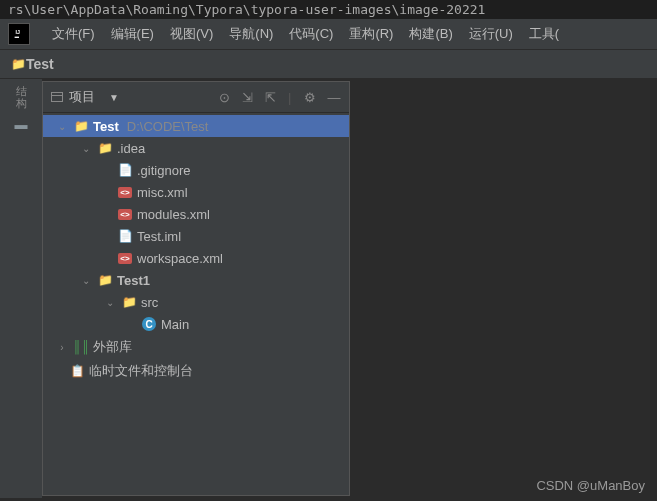  Describe the element at coordinates (77, 371) in the screenshot. I see `scratch-icon: 📋` at that location.